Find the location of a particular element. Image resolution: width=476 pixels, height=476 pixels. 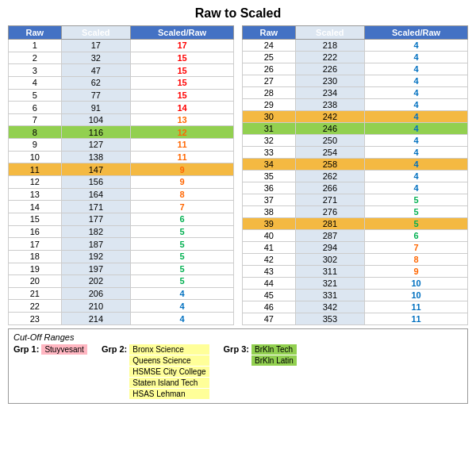

cell-raw: 17 is located at coordinates (35, 244).